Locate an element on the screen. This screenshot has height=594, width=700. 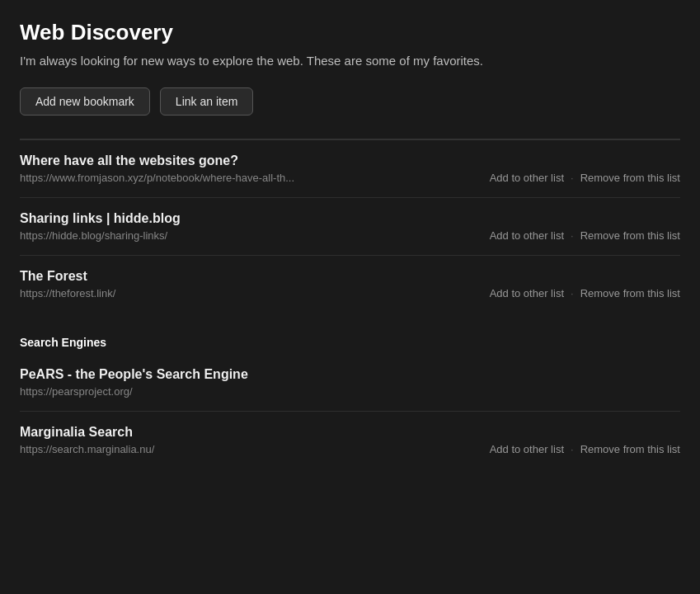
item-row: https://www.fromjason.xyz/p/notebook/whe… is located at coordinates (350, 178).